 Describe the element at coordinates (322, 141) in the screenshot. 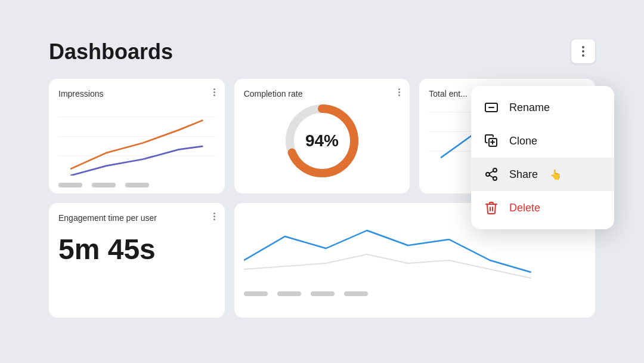

I see `completion-rate-value: 94%` at that location.